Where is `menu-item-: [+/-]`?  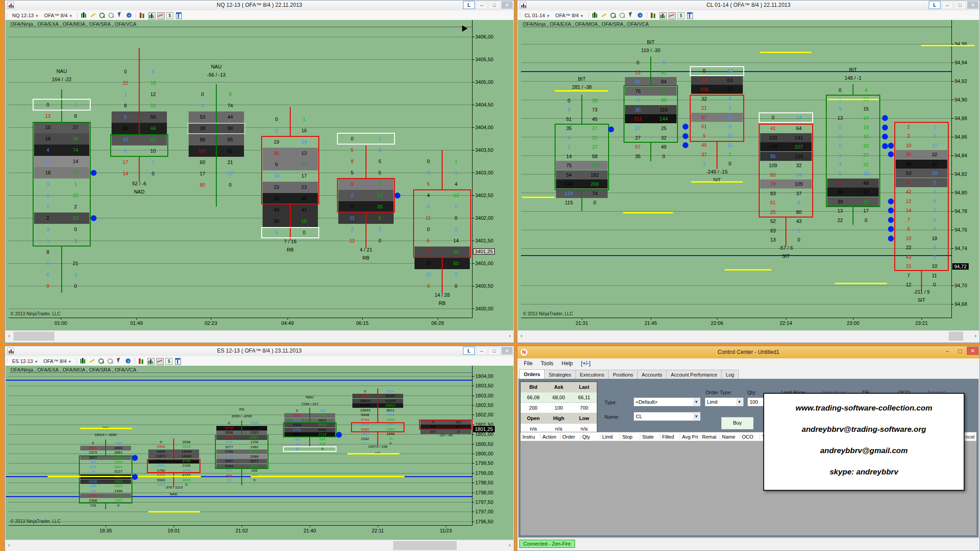 menu-item-: [+/-] is located at coordinates (586, 363).